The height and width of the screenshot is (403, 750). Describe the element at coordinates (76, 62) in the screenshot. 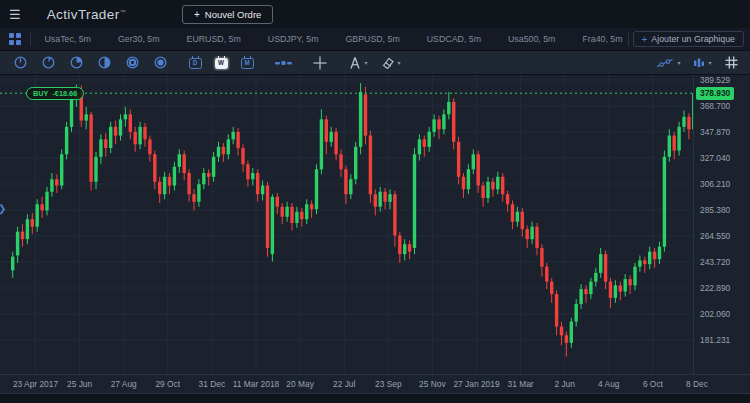

I see `clock-15min-icon` at that location.